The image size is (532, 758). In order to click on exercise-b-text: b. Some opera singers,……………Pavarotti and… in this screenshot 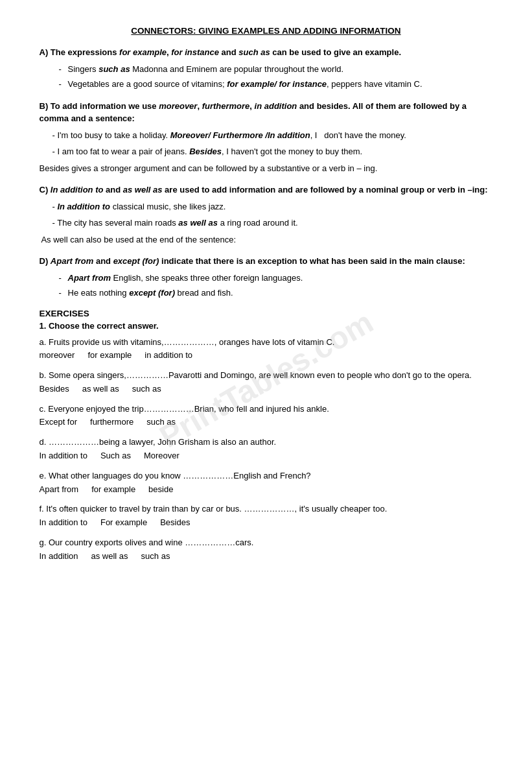, I will do `click(266, 376)`.